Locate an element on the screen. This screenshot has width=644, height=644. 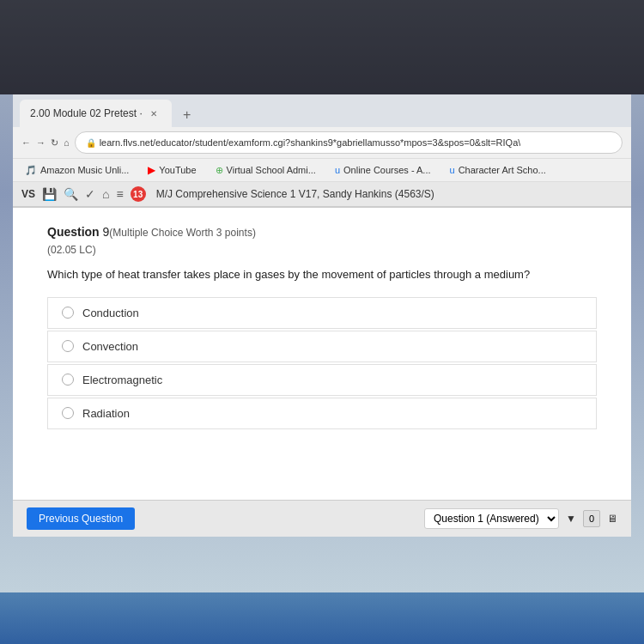
question-header: Question 9(Multiple Choice Worth 3 point… is located at coordinates (322, 232).